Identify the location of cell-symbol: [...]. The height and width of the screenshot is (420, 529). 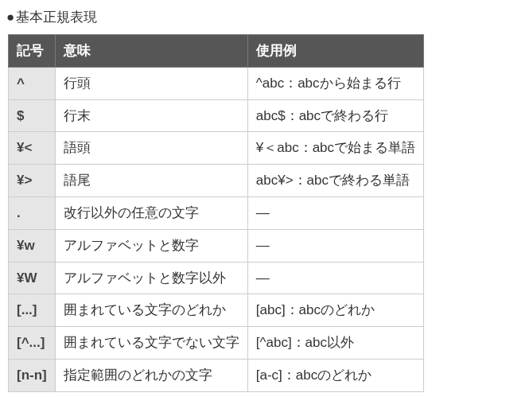
(32, 310).